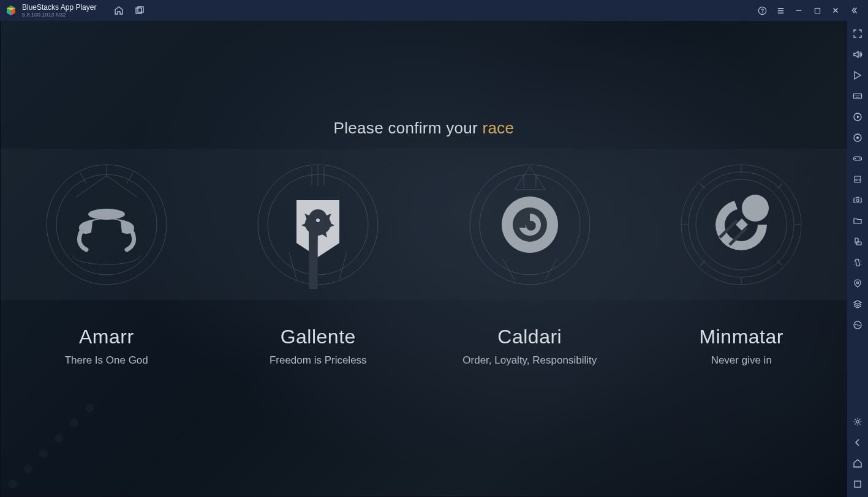 The image size is (868, 497). I want to click on race-option-gallente, so click(318, 225).